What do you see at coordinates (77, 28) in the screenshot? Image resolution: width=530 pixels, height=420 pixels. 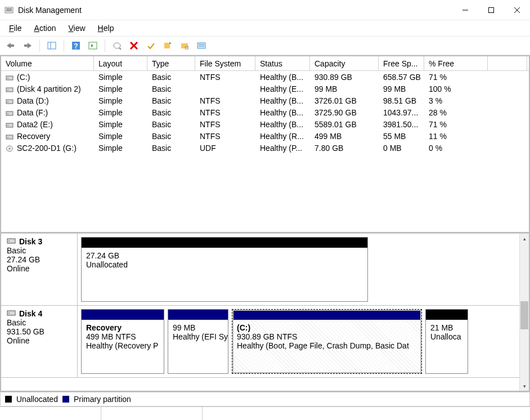 I see `menu-view: View` at bounding box center [77, 28].